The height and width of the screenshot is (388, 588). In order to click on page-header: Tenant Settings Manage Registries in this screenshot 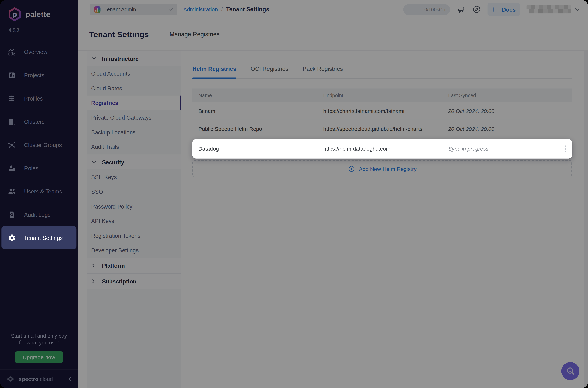, I will do `click(333, 35)`.